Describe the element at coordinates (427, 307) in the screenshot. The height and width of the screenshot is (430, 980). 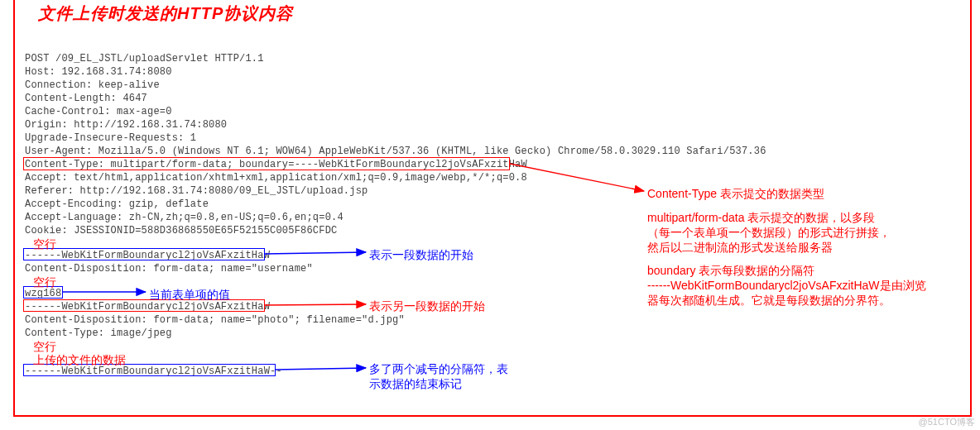
I see `label-segment-start2: 表示另一段数据的开始` at that location.